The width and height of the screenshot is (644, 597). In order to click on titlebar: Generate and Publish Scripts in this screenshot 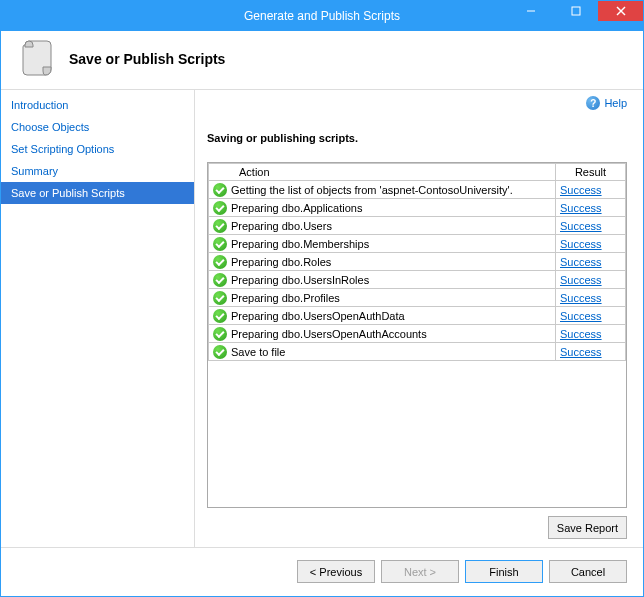, I will do `click(322, 16)`.